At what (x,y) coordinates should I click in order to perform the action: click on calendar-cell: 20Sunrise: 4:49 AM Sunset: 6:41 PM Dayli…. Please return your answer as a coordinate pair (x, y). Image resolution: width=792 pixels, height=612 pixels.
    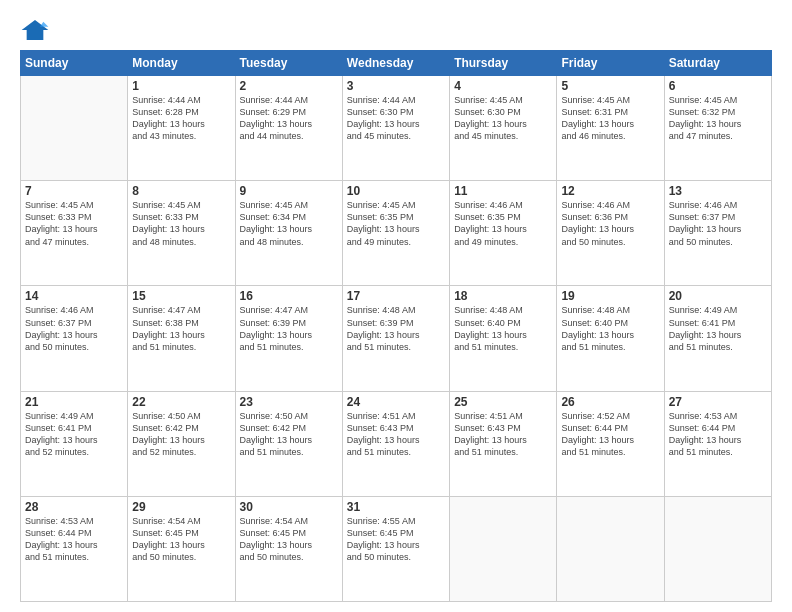
    Looking at the image, I should click on (718, 338).